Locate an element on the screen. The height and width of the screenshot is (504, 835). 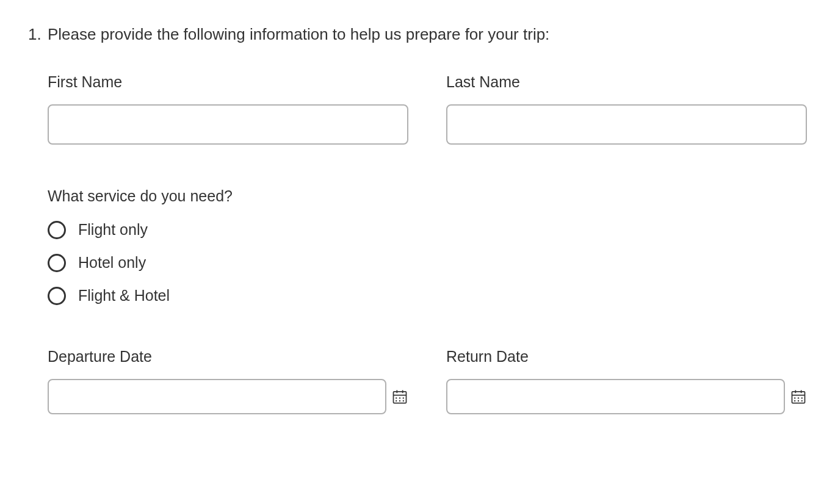
last-name-input is located at coordinates (626, 124).